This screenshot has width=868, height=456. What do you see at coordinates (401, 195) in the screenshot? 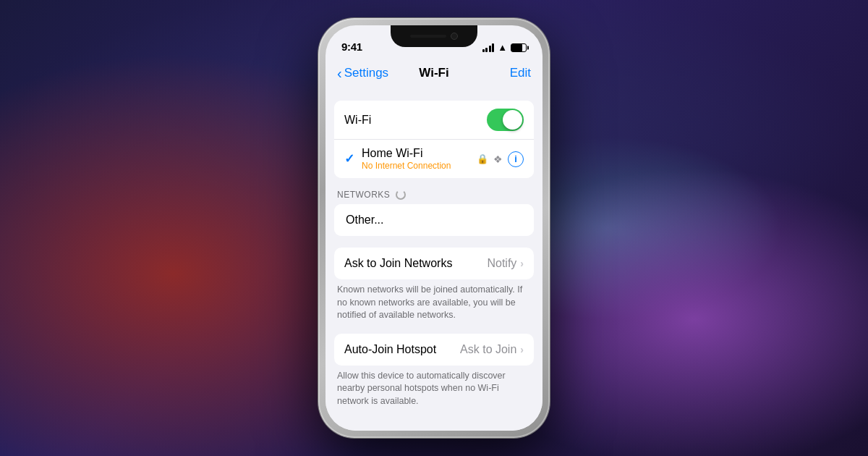
I see `loading-spinner` at bounding box center [401, 195].